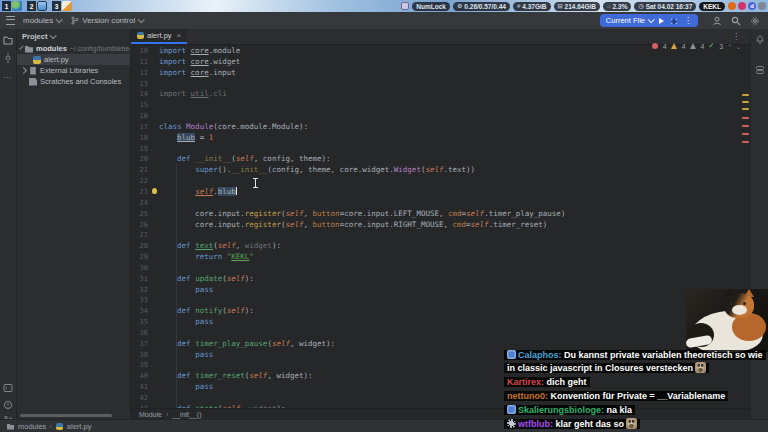 The height and width of the screenshot is (432, 768). Describe the element at coordinates (752, 6) in the screenshot. I see `tray-discord-icon: d` at that location.